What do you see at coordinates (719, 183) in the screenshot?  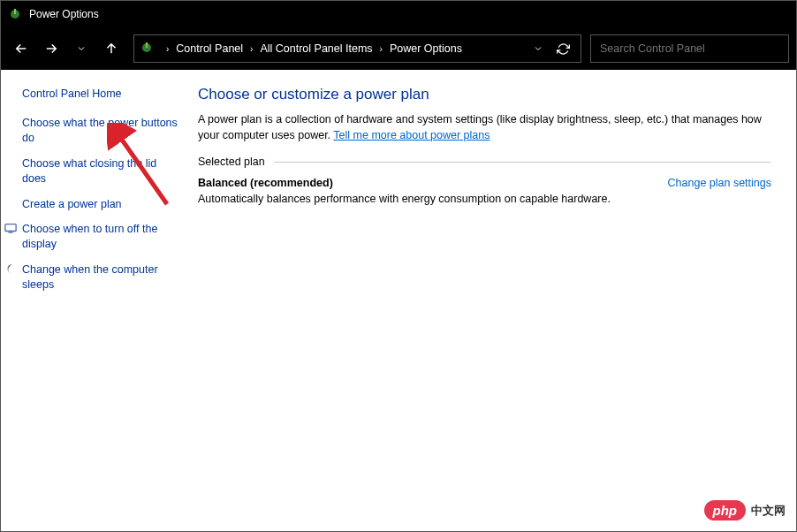 I see `change-plan-settings-link: Change plan settings` at bounding box center [719, 183].